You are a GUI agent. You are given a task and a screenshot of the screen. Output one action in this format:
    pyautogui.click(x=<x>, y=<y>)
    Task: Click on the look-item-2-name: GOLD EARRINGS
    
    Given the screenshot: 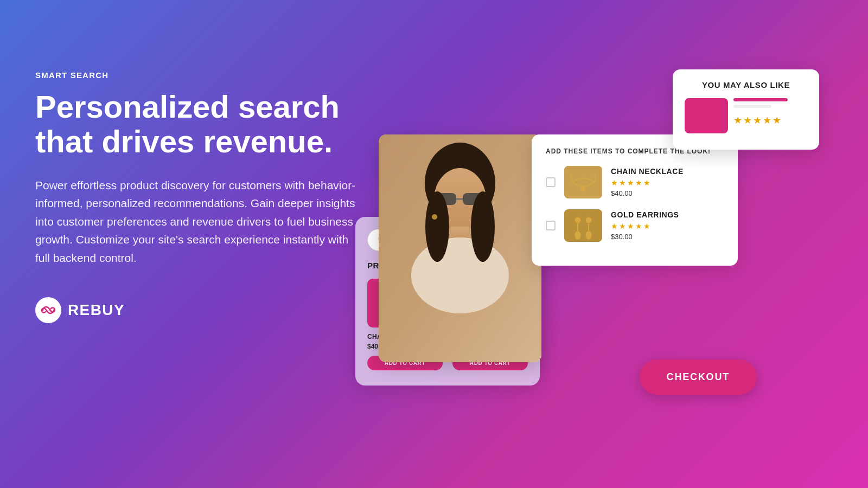 What is the action you would take?
    pyautogui.click(x=645, y=215)
    